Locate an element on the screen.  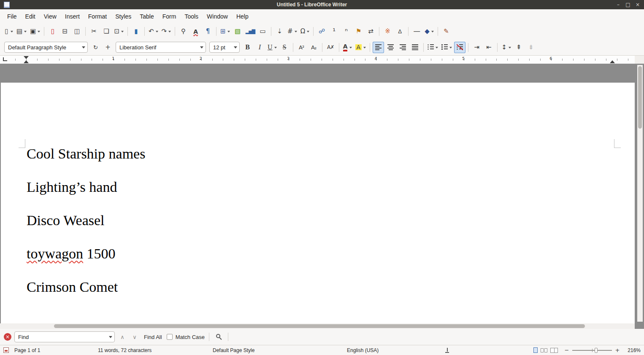
selection-mode-icon is located at coordinates (447, 350).